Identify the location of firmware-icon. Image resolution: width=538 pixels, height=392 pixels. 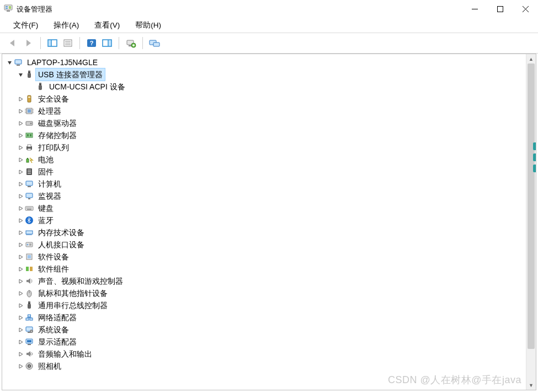
(29, 172).